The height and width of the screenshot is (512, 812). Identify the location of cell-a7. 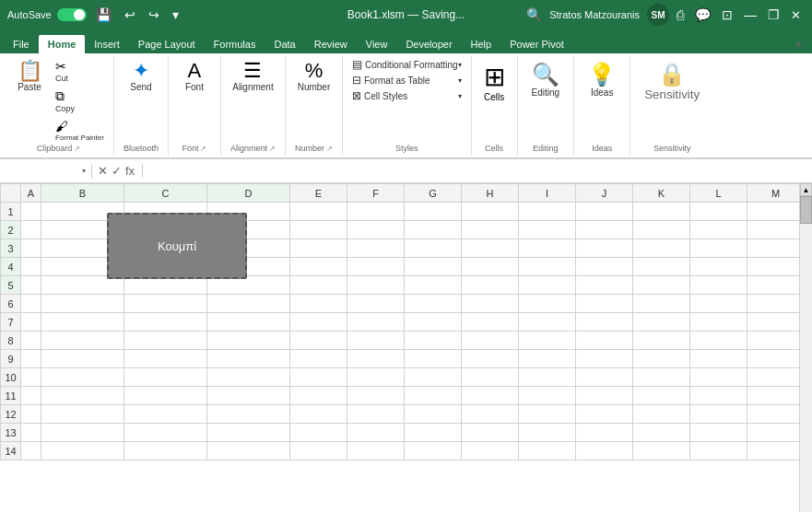
(31, 322).